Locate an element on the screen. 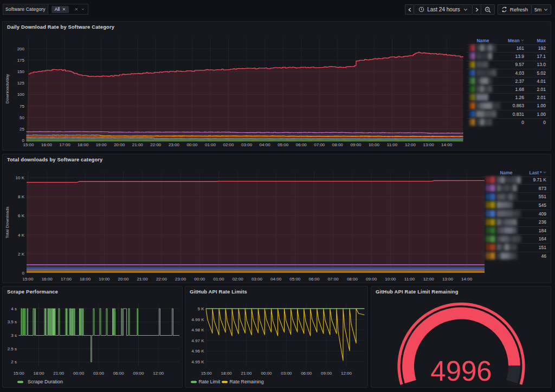 The height and width of the screenshot is (392, 555). svg-text: 125 is located at coordinates (21, 83).